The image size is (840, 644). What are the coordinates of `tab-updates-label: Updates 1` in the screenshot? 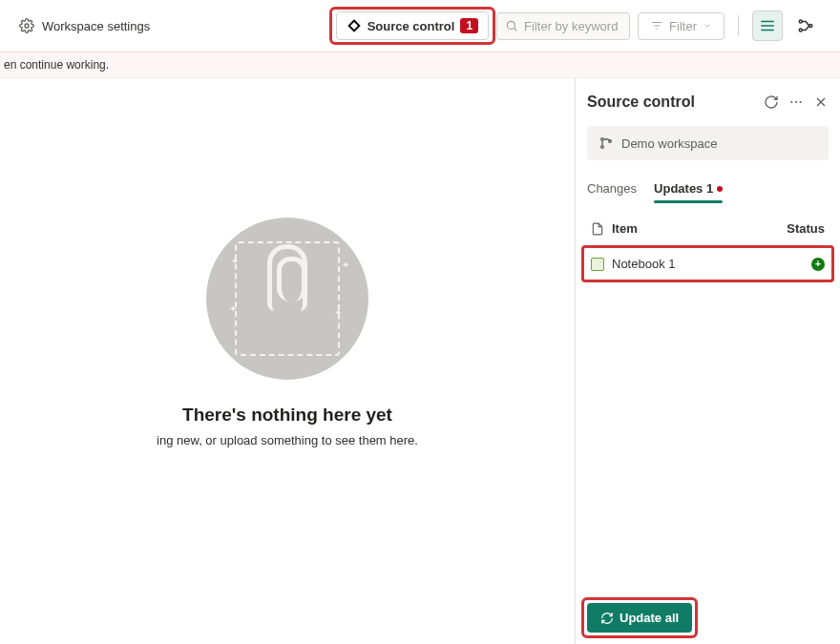 It's located at (683, 189).